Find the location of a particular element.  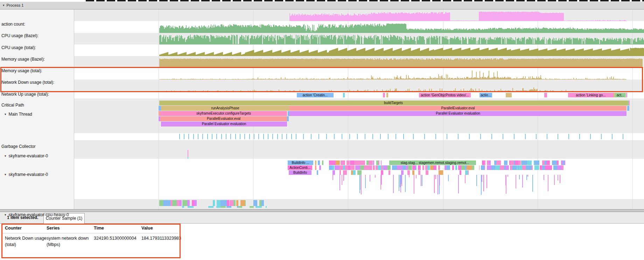

sky2-track: BuildInfo ...stag.stag... stagemen.remot… is located at coordinates (359, 179).